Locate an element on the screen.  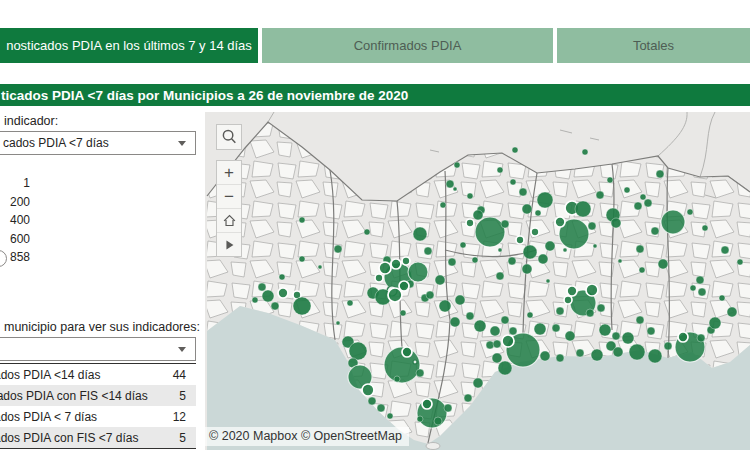
home-button is located at coordinates (229, 220).